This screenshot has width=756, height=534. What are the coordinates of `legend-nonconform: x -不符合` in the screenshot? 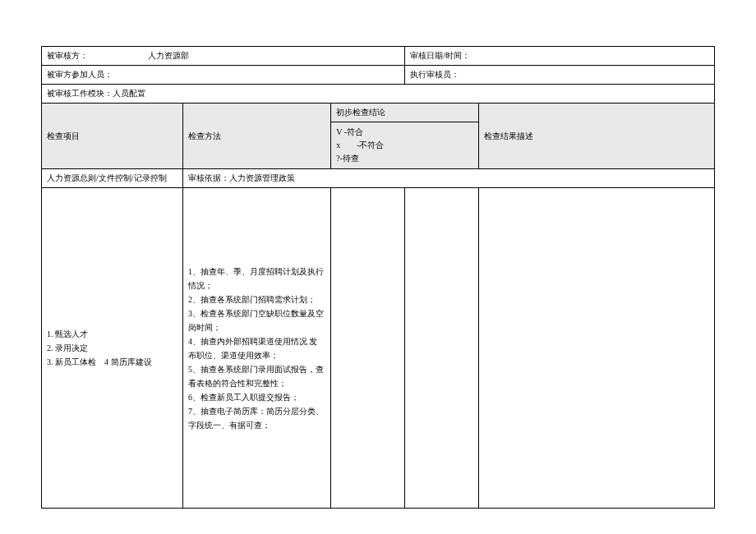 It's located at (404, 145).